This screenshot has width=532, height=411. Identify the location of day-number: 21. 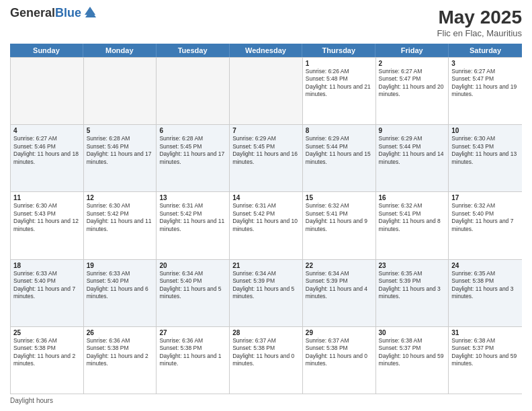
(266, 266).